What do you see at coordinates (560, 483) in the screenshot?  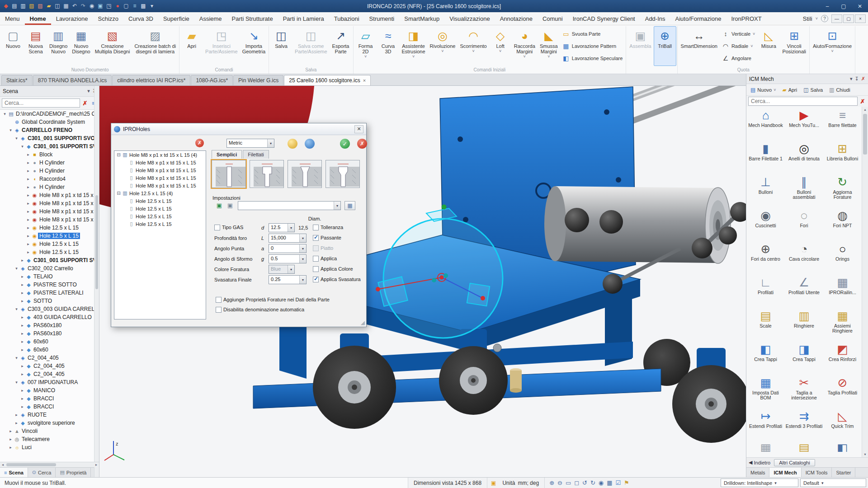 I see `zoom-out-icon: ⊖` at bounding box center [560, 483].